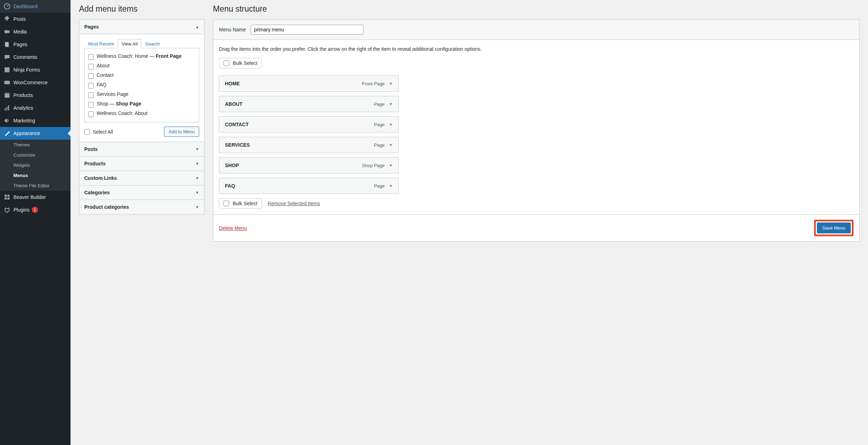  Describe the element at coordinates (35, 6) in the screenshot. I see `sidebar-item-dashboard: Dashboard` at that location.